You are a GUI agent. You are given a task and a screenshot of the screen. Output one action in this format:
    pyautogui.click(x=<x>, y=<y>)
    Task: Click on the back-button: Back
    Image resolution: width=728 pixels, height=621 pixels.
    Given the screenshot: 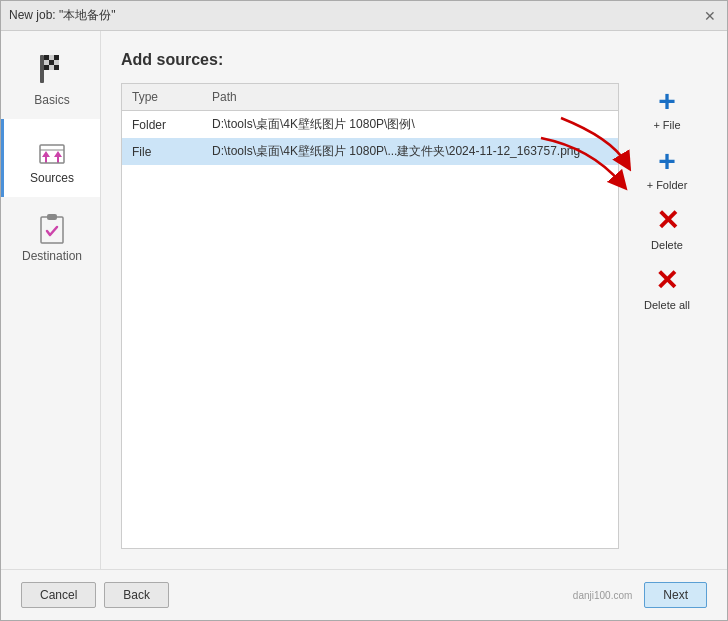 What is the action you would take?
    pyautogui.click(x=136, y=595)
    